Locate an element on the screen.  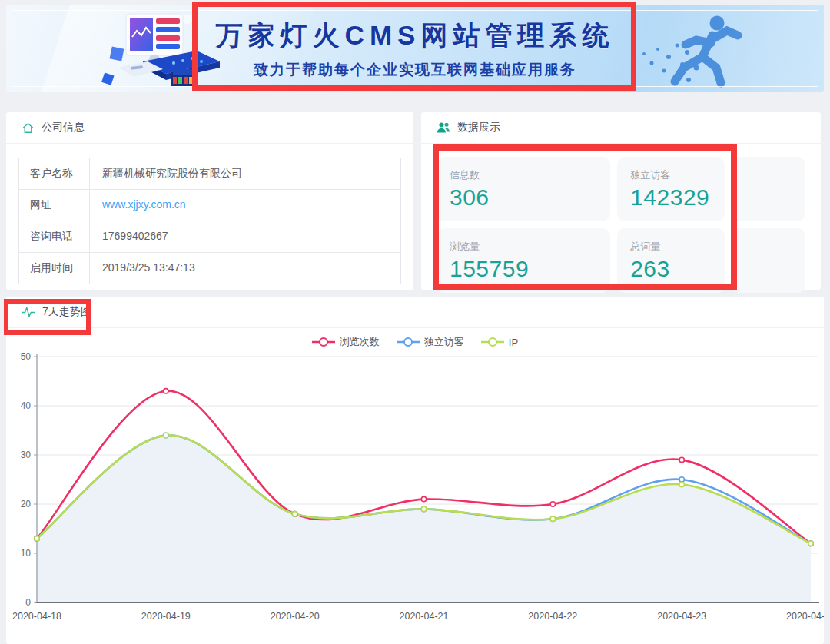
stat-card: 总词量263 is located at coordinates (671, 261).